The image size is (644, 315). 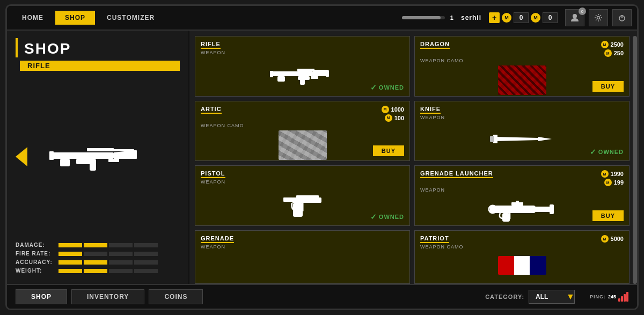 What do you see at coordinates (303, 257) in the screenshot?
I see `shop-item-grenade: GRENADE WEAPON` at bounding box center [303, 257].